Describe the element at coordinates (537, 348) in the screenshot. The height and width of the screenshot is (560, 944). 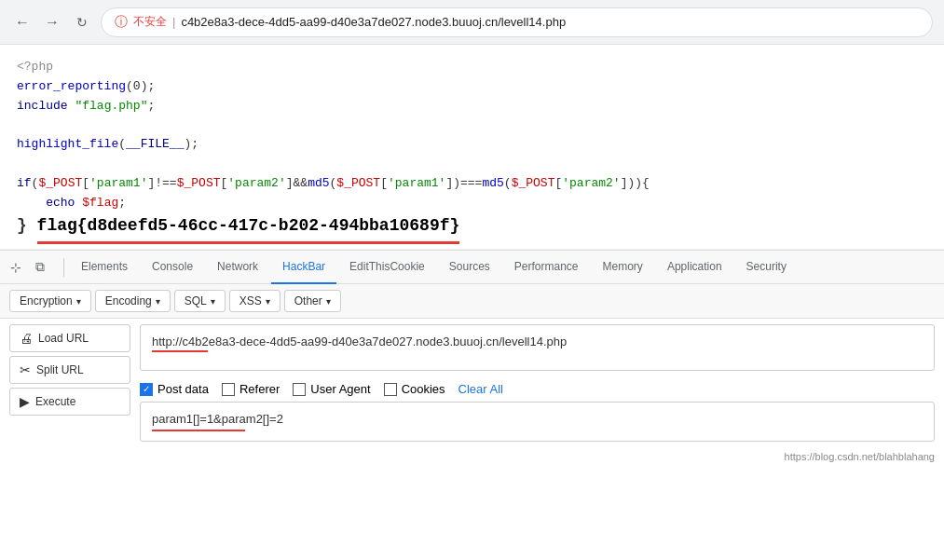
I see `url-input: http://c4b2e8a3-dece-4dd5-aa99-d40e3a7de…` at that location.